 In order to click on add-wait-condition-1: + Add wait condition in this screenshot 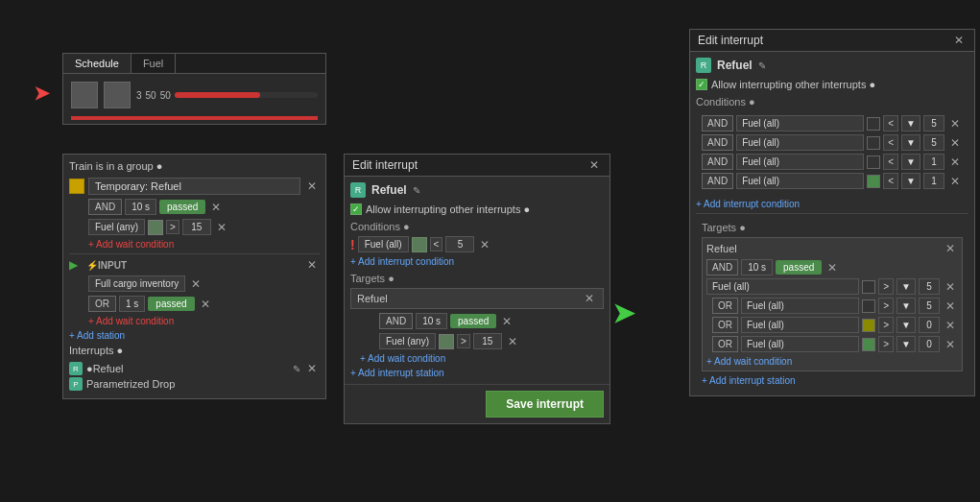, I will do `click(194, 244)`.